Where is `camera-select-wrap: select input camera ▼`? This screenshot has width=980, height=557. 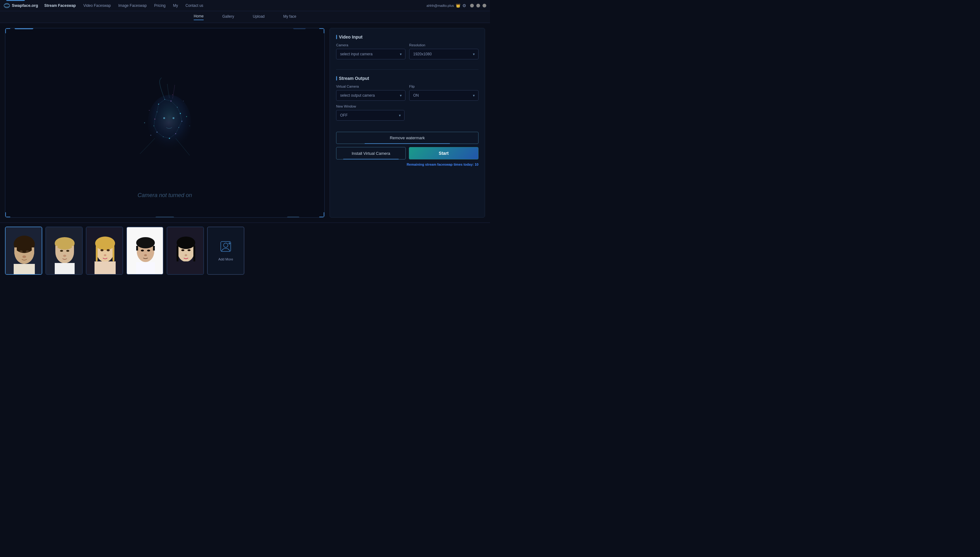 camera-select-wrap: select input camera ▼ is located at coordinates (371, 54).